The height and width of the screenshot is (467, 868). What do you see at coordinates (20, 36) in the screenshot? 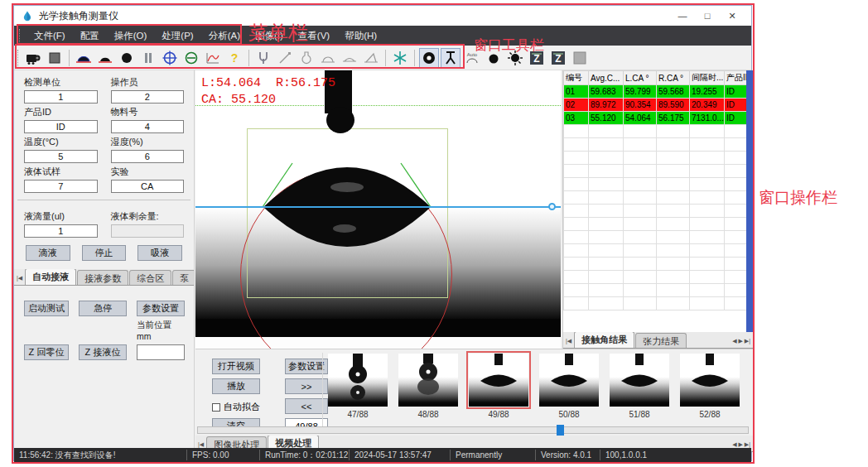
I see `menu-grip` at bounding box center [20, 36].